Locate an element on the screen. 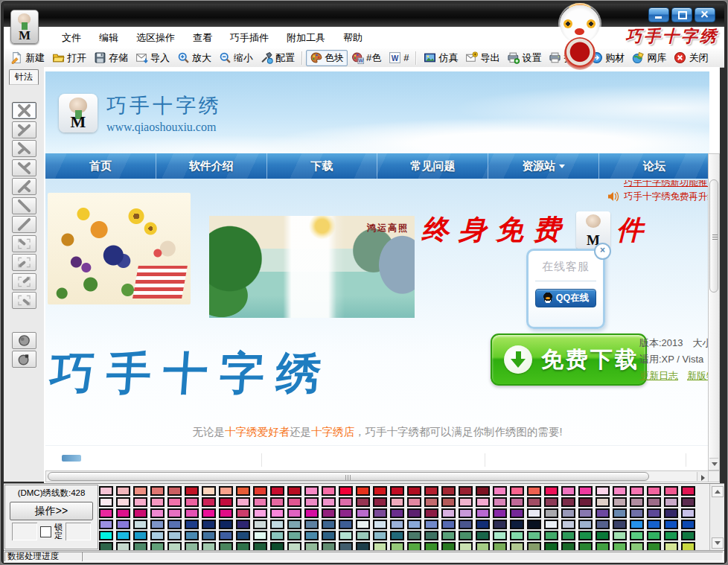 The height and width of the screenshot is (565, 728). nav-item-download: 下载 is located at coordinates (323, 166).